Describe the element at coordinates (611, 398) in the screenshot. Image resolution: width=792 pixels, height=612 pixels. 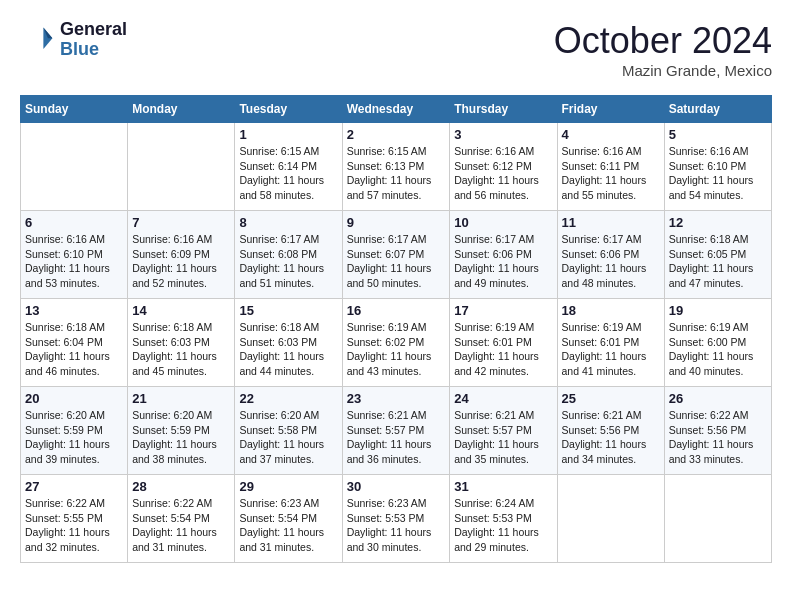
I see `day-number: 25` at that location.